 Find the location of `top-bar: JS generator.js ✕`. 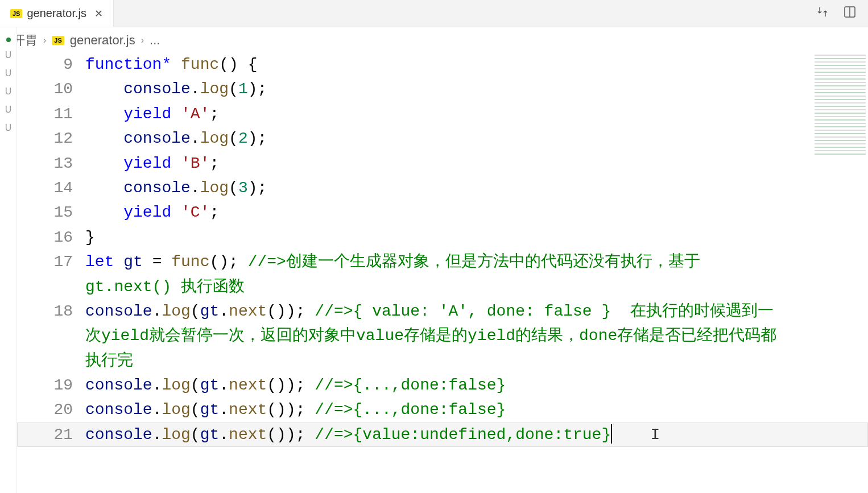

top-bar: JS generator.js ✕ is located at coordinates (434, 14).